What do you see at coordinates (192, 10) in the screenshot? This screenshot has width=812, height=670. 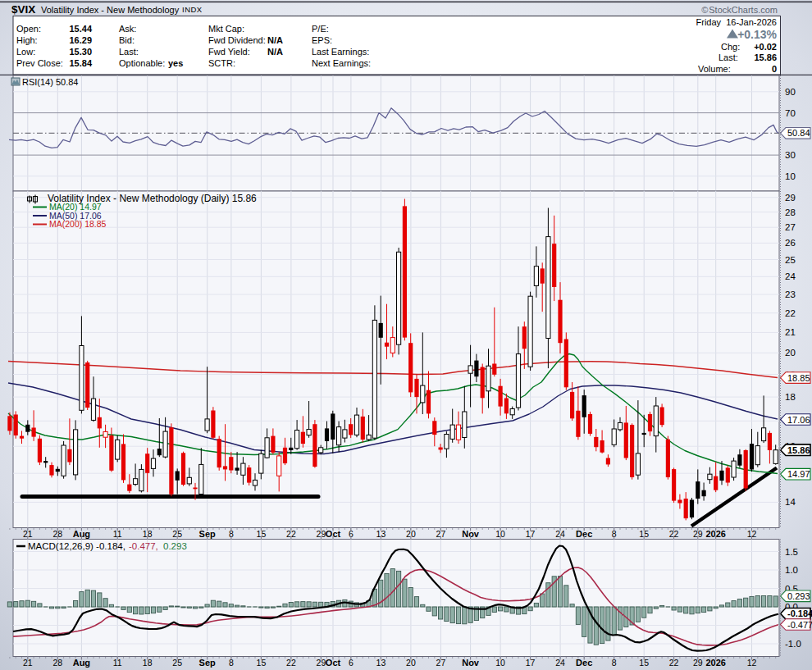 I see `svg-text: INDX` at bounding box center [192, 10].